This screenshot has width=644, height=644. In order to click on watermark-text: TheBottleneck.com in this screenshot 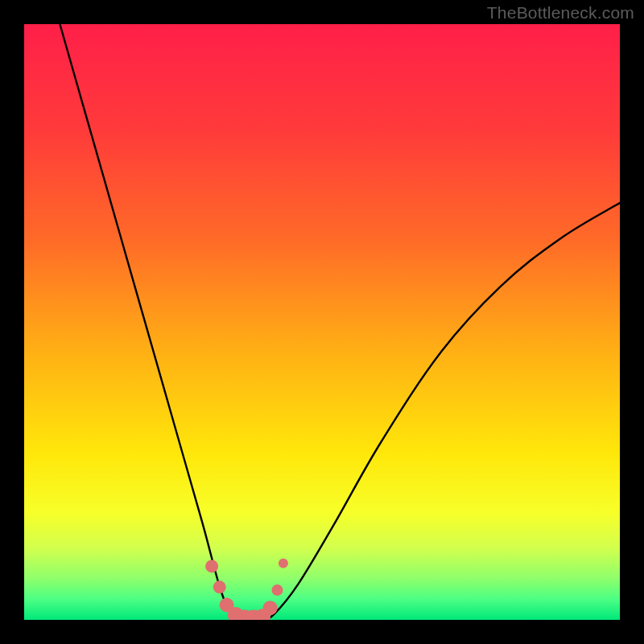, I will do `click(560, 13)`.